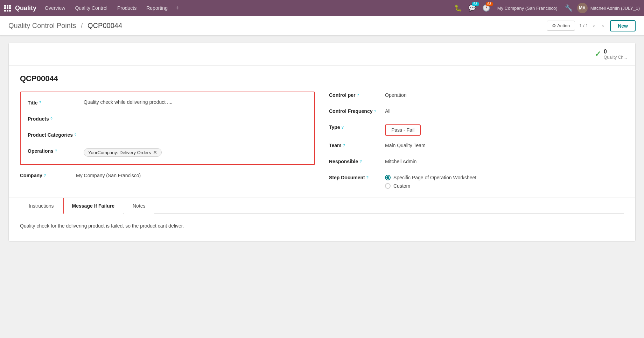 This screenshot has height=338, width=644. What do you see at coordinates (360, 161) in the screenshot?
I see `responsible-help: ?` at bounding box center [360, 161].